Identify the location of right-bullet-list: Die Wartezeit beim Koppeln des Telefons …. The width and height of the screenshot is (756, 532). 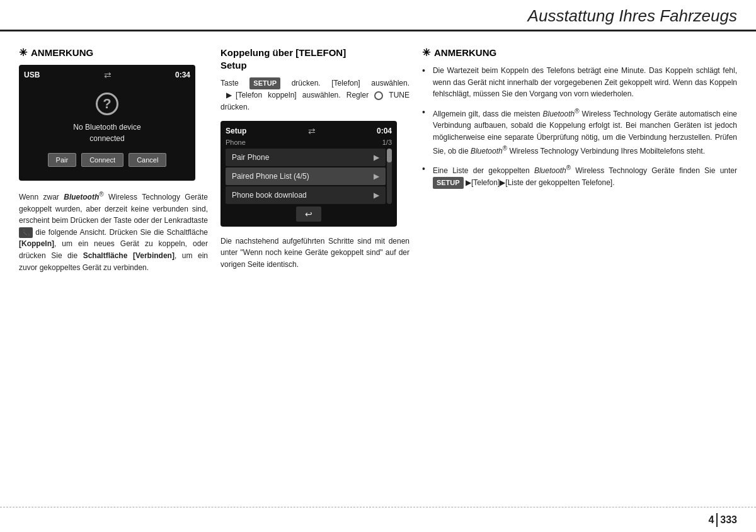
(580, 127).